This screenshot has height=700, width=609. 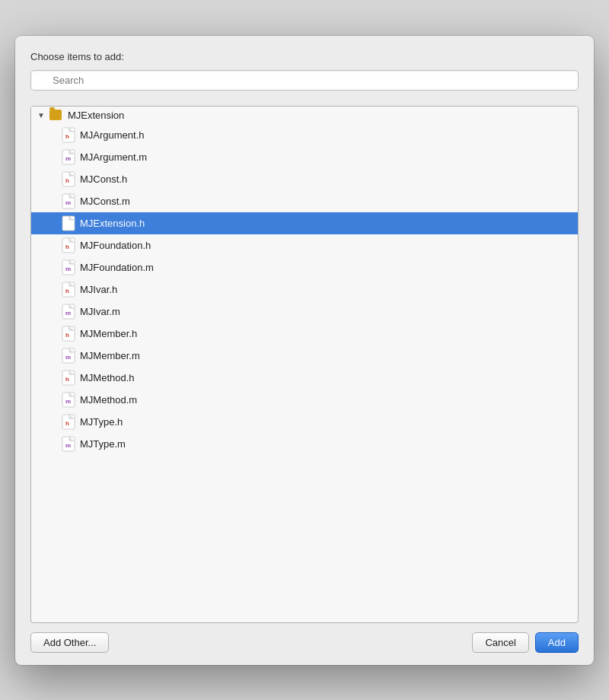 What do you see at coordinates (304, 642) in the screenshot?
I see `dialog-buttons: Add Other... Cancel Add` at bounding box center [304, 642].